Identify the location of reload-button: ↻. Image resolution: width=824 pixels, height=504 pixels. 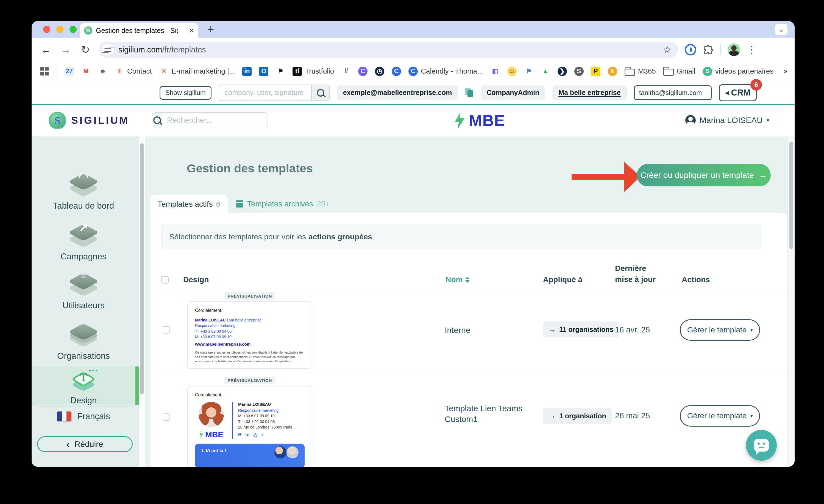
(86, 50).